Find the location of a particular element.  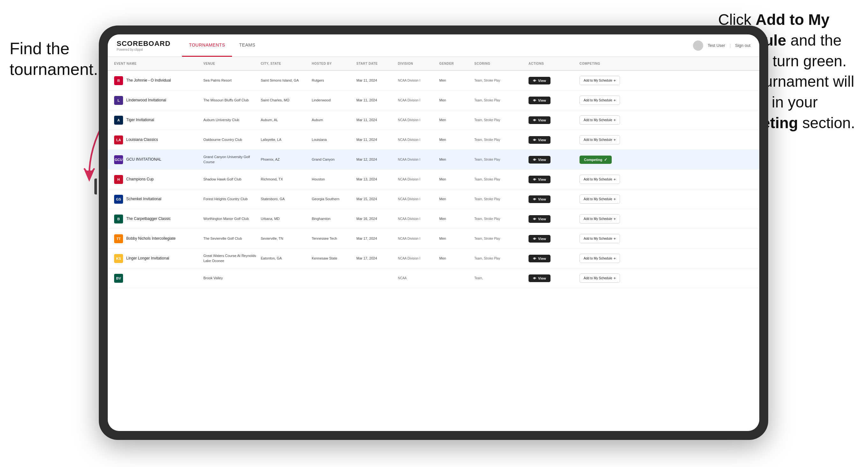

hosted-by-cell: Binghamton is located at coordinates (334, 219).